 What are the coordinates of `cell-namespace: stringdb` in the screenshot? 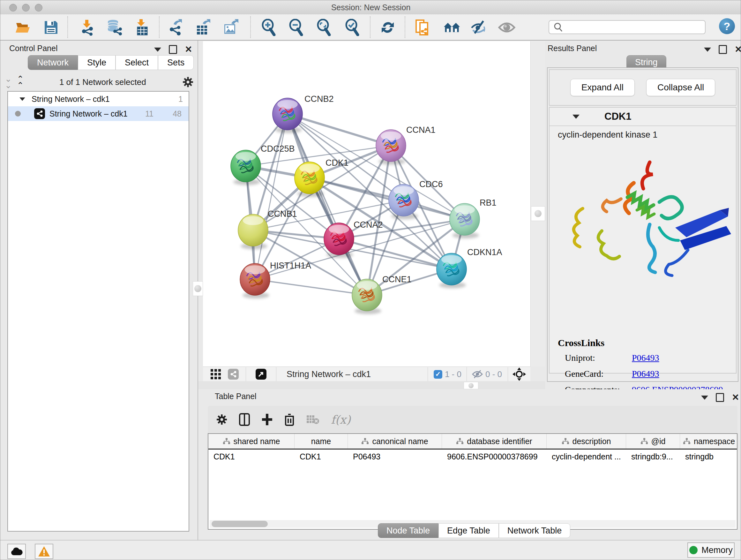 It's located at (709, 456).